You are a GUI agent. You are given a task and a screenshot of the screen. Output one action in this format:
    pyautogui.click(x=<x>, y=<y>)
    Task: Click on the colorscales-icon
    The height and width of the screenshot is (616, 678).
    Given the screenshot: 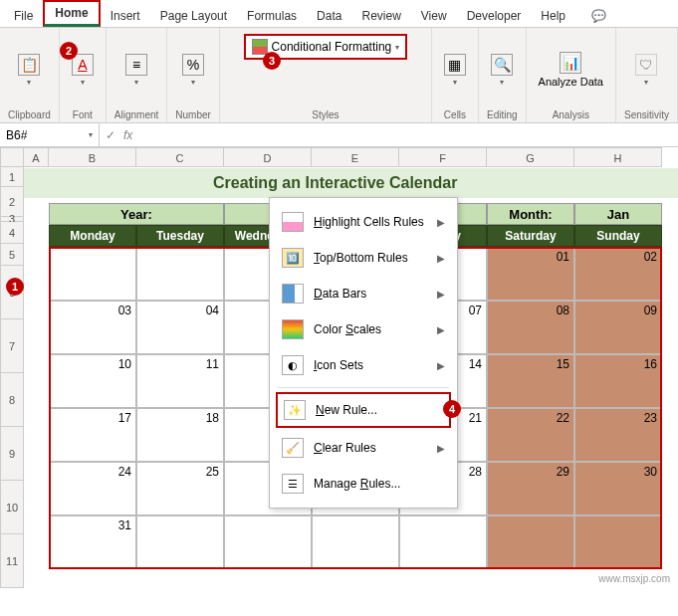 What is the action you would take?
    pyautogui.click(x=293, y=329)
    